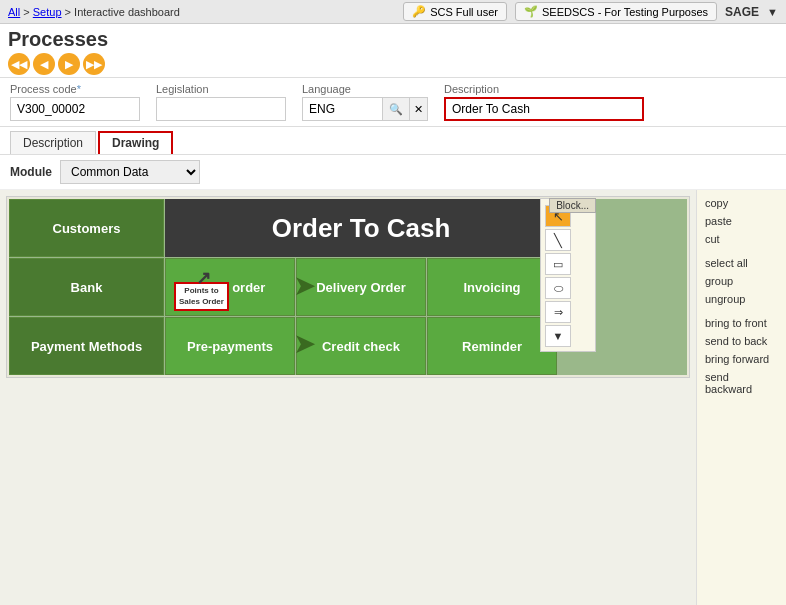 This screenshot has width=786, height=605. What do you see at coordinates (127, 12) in the screenshot?
I see `breadcrumb-current: Interactive dashboard` at bounding box center [127, 12].